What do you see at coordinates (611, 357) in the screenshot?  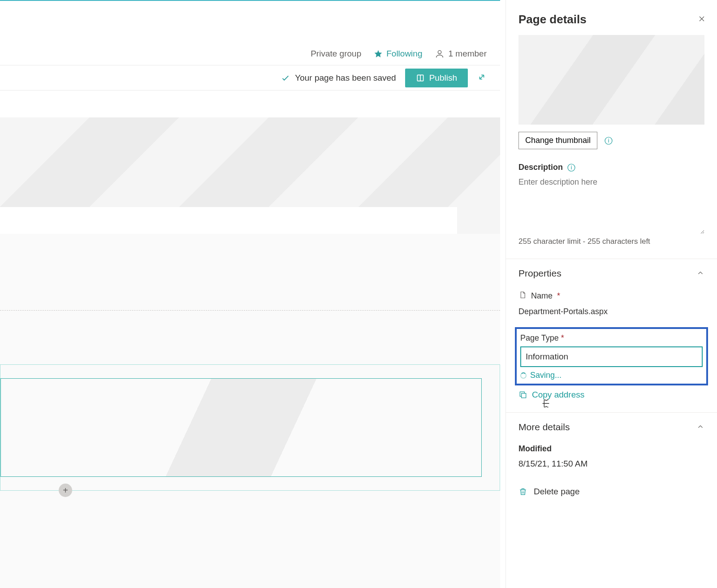 I see `page-type-input` at bounding box center [611, 357].